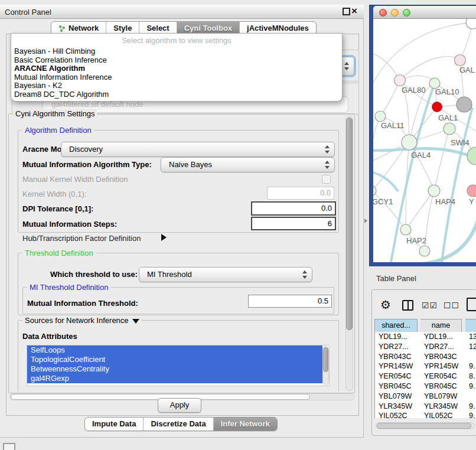  I want to click on network-node-gal4, so click(409, 142).